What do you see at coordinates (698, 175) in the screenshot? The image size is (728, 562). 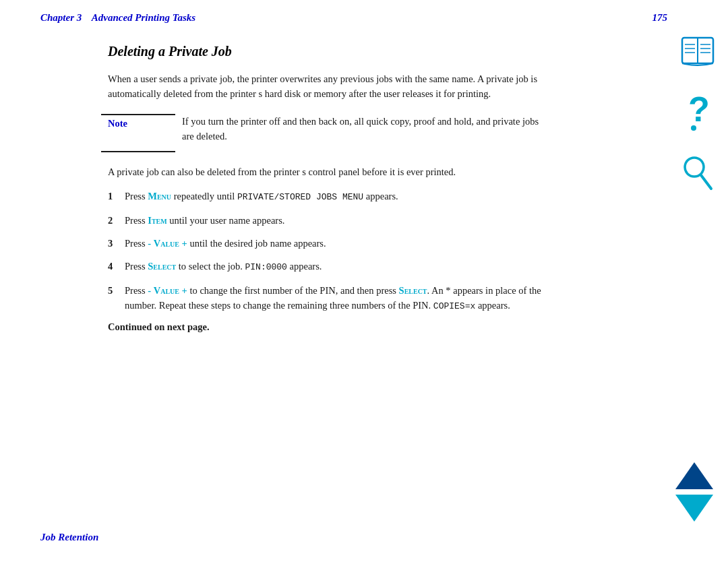 I see `magnifier-icon` at bounding box center [698, 175].